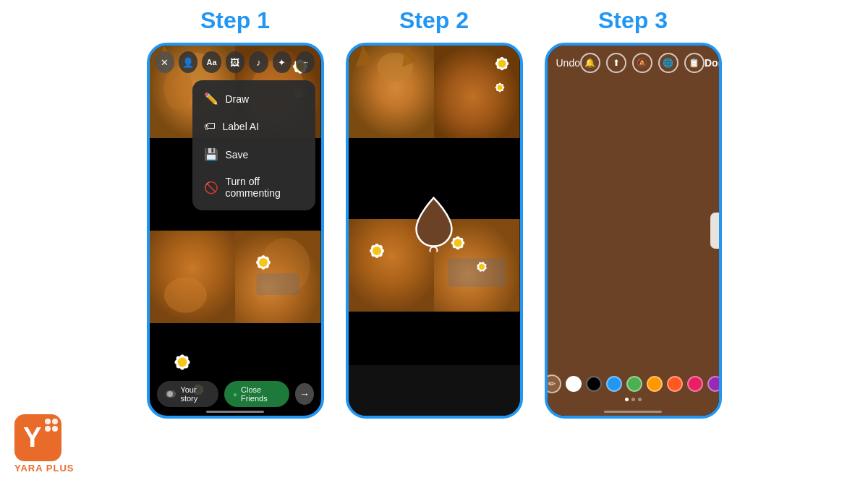 The height and width of the screenshot is (488, 868). What do you see at coordinates (211, 62) in the screenshot?
I see `text-icon: Aa` at bounding box center [211, 62].